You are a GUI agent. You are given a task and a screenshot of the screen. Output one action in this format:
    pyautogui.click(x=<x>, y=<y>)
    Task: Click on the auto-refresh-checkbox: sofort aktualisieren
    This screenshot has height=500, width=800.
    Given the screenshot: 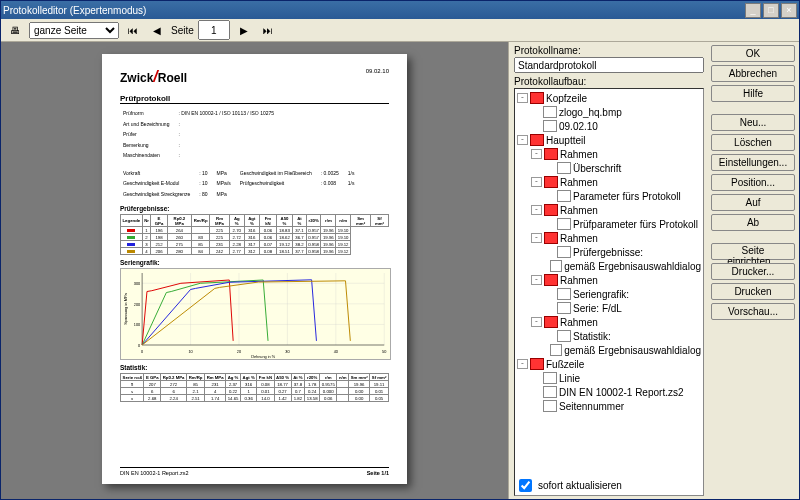 What is the action you would take?
    pyautogui.click(x=568, y=486)
    